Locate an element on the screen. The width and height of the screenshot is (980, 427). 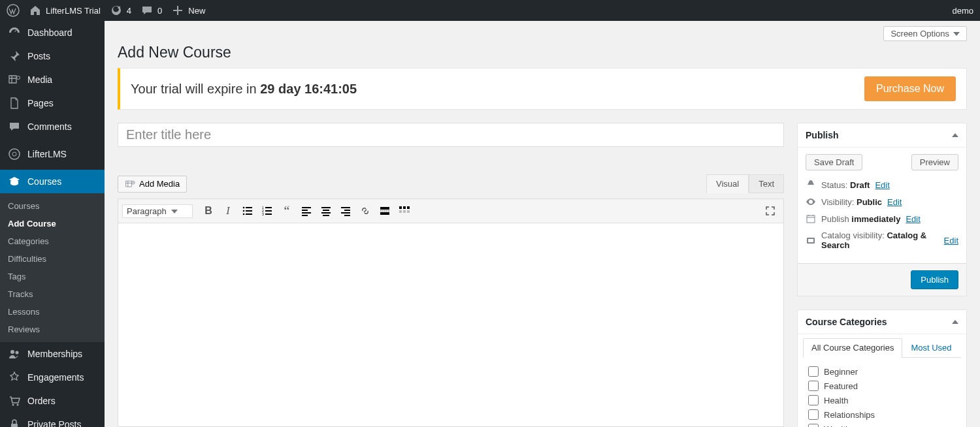
plus-icon is located at coordinates (178, 10).